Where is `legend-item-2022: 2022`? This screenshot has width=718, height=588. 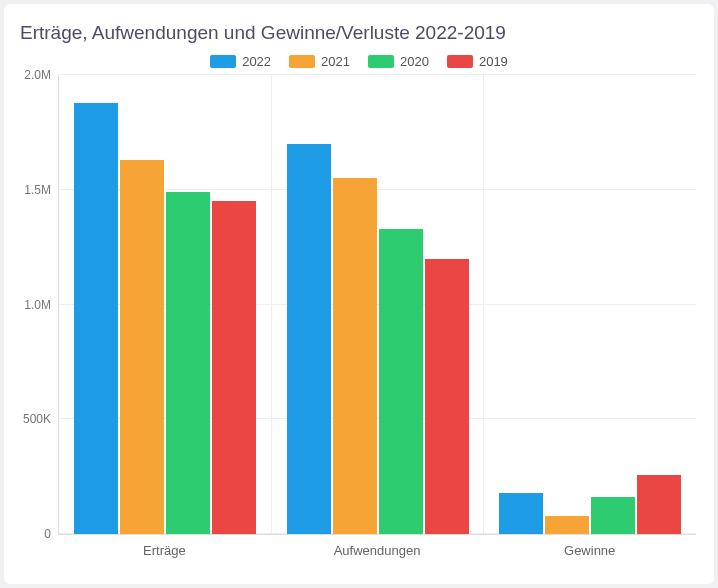 legend-item-2022: 2022 is located at coordinates (240, 62).